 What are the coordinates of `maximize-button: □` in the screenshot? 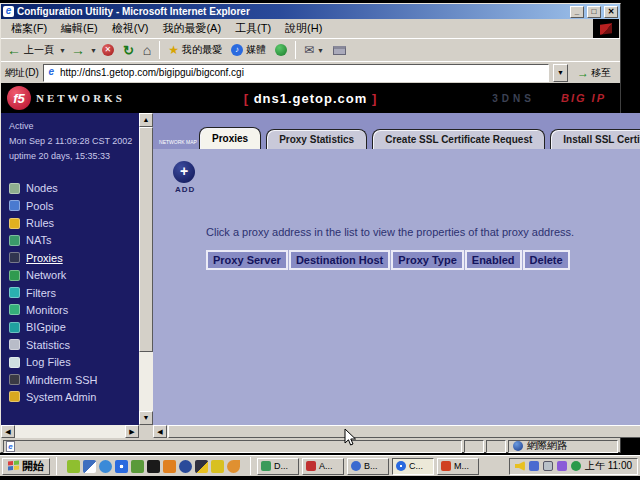 It's located at (594, 12).